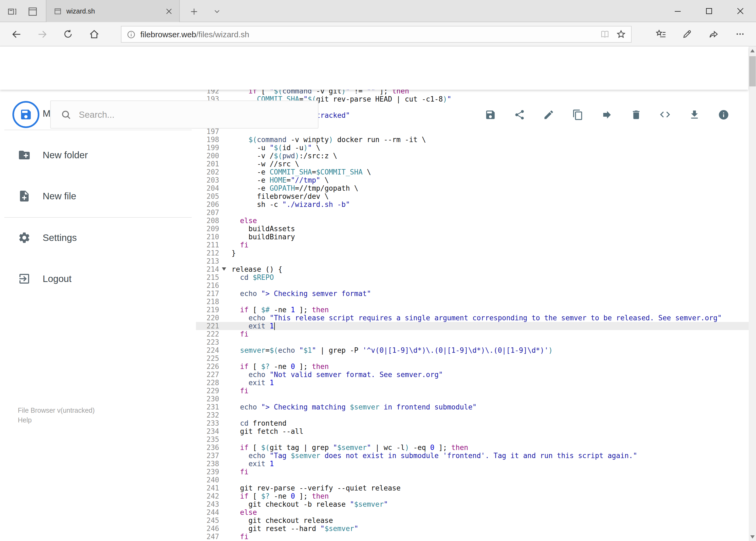 This screenshot has height=541, width=756. What do you see at coordinates (472, 407) in the screenshot?
I see `code-line: 231 echo "> Checking matching $semver in…` at bounding box center [472, 407].